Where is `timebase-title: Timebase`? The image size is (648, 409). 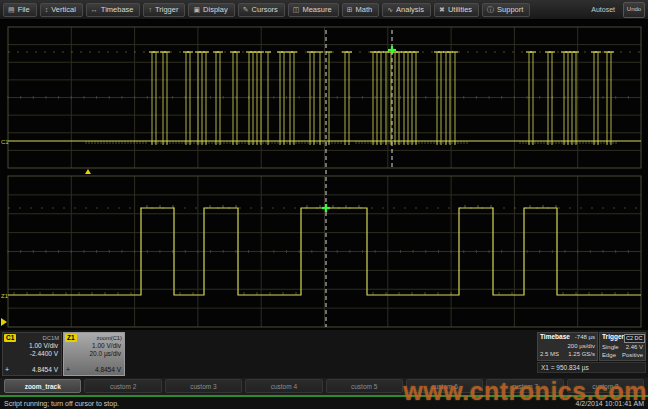 timebase-title: Timebase is located at coordinates (555, 338).